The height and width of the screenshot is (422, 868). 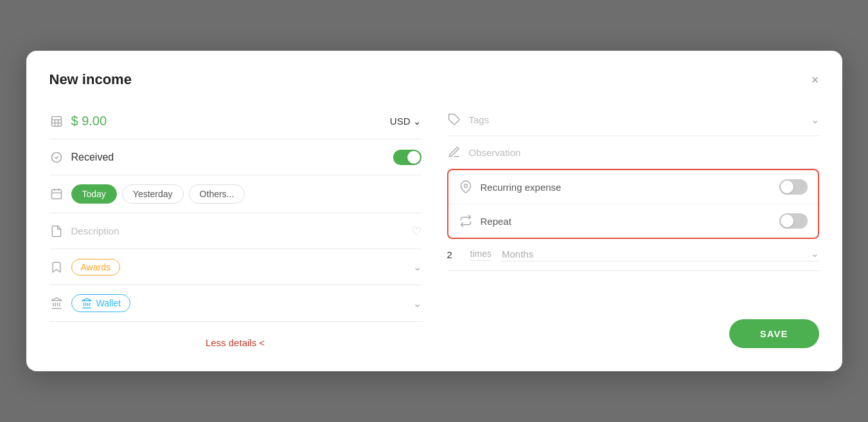 I want to click on close-button: ×, so click(x=815, y=80).